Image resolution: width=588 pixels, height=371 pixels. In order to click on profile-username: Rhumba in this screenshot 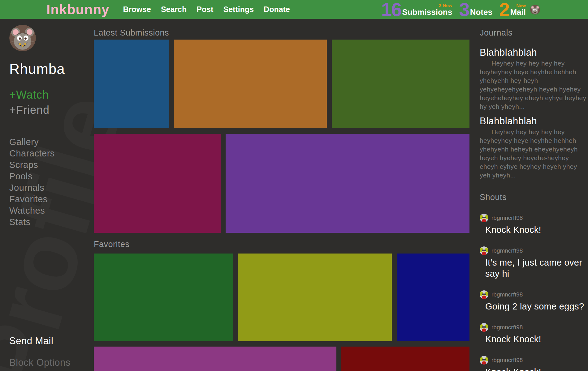, I will do `click(51, 69)`.